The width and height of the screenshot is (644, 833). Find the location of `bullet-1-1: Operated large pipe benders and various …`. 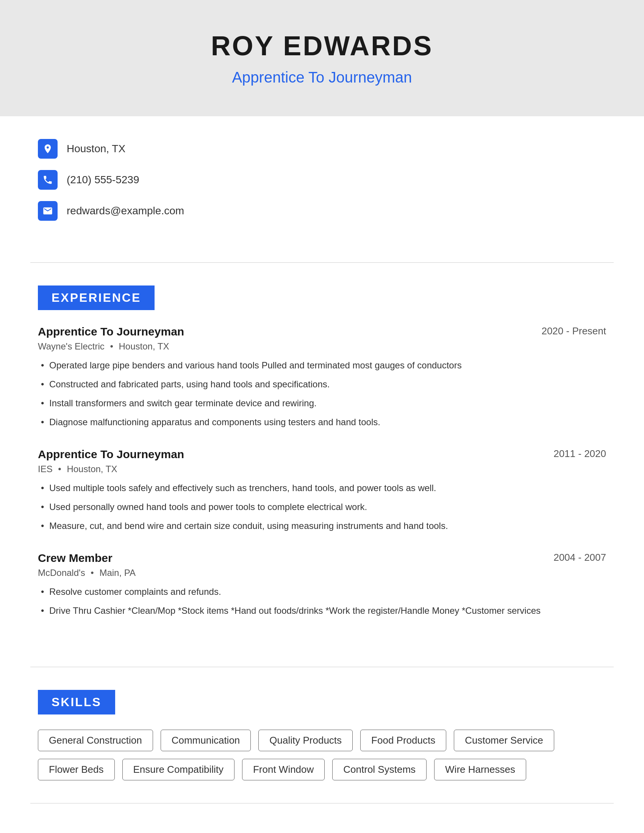

bullet-1-1: Operated large pipe benders and various … is located at coordinates (322, 365).